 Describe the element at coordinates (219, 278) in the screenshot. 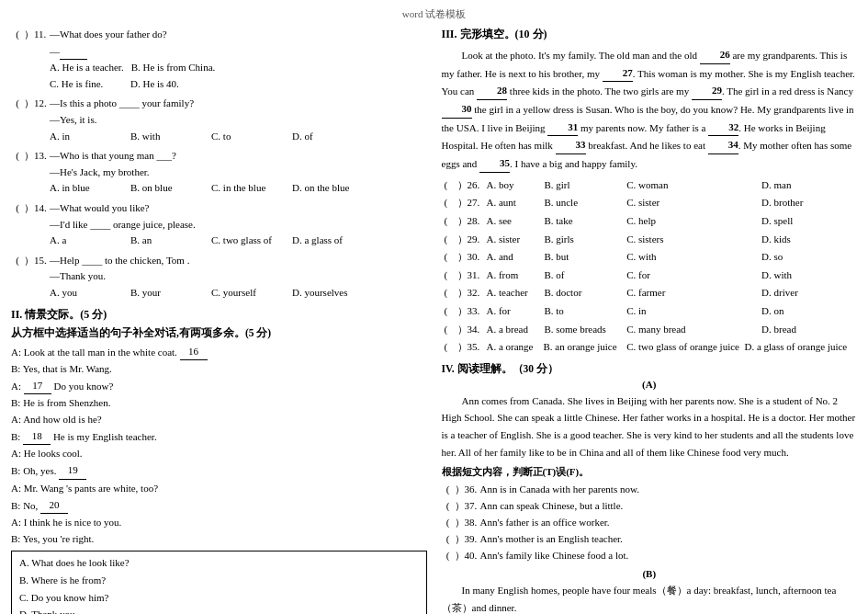

I see `question-15: ( ）15. —Help ____ to the chicken, Tom . …` at that location.